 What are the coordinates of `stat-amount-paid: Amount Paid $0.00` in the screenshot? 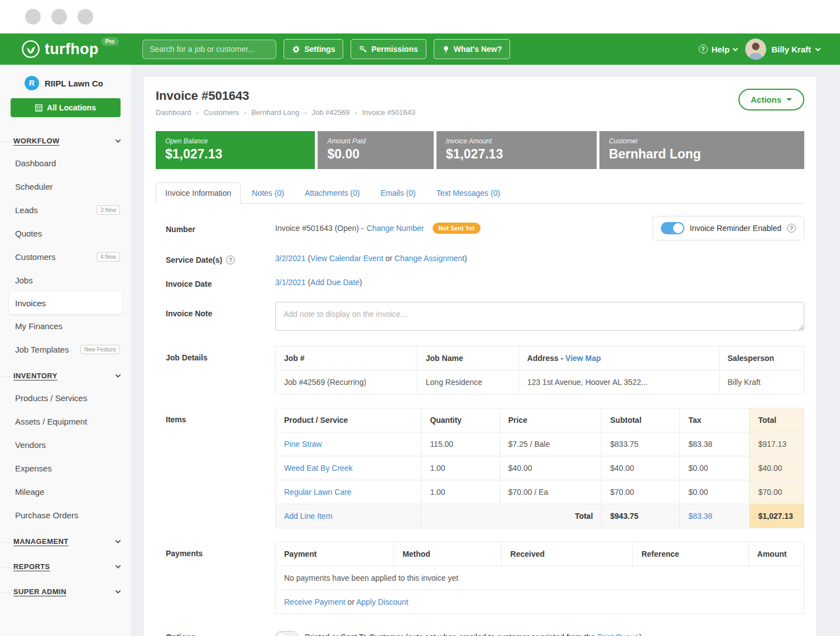 It's located at (375, 150).